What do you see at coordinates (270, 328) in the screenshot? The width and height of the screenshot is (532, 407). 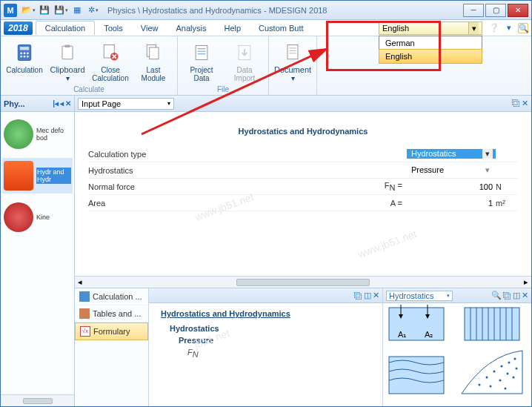 I see `formulary-h2: Hydrostatics` at bounding box center [270, 328].